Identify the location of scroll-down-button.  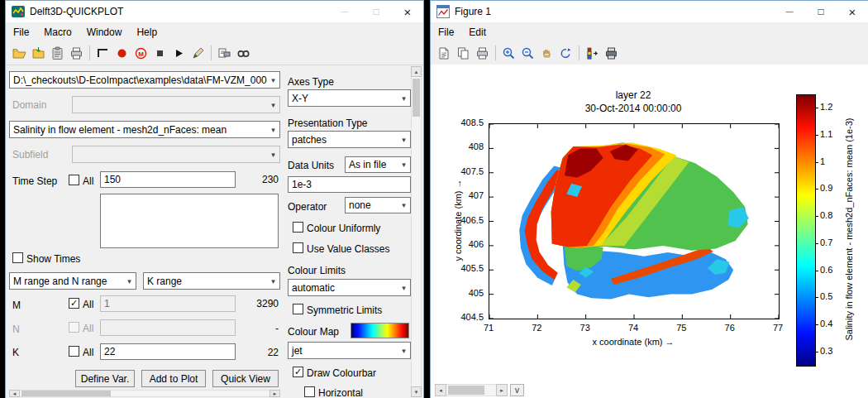
(417, 392).